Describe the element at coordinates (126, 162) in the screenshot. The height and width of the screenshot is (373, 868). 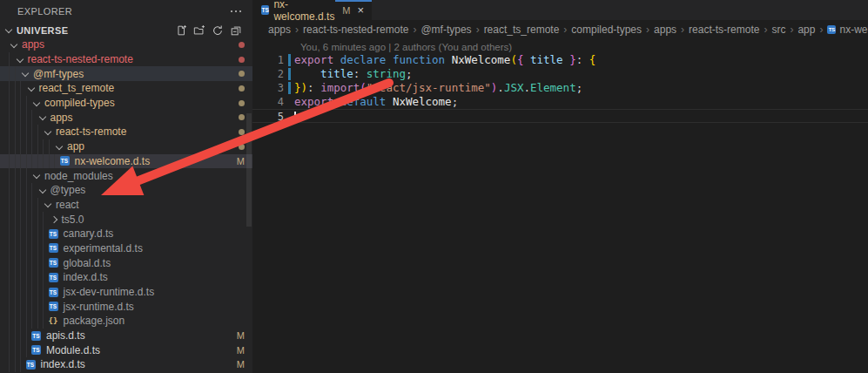
I see `tree-item-nx-welcome.d.ts: TSnx-welcome.d.tsM` at that location.